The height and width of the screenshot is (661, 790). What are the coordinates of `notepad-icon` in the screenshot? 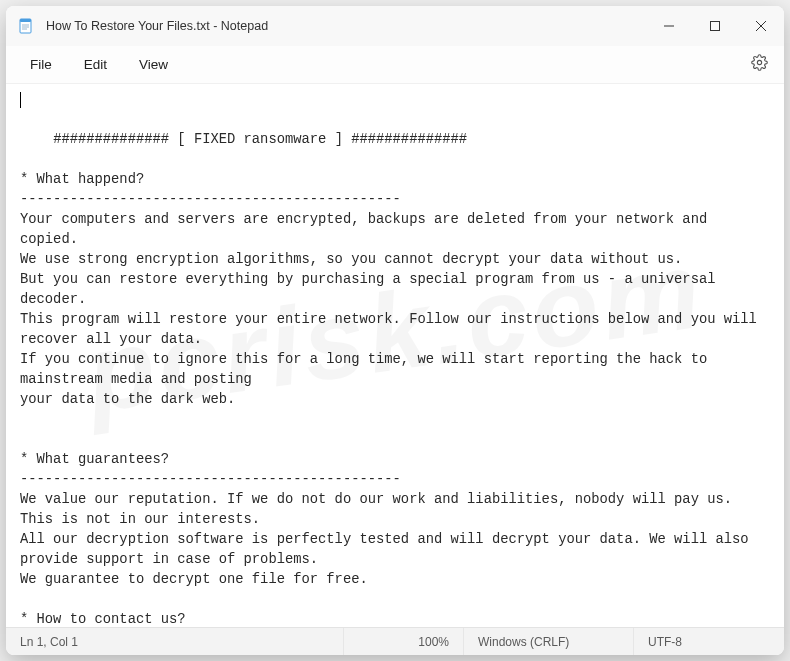 It's located at (26, 26).